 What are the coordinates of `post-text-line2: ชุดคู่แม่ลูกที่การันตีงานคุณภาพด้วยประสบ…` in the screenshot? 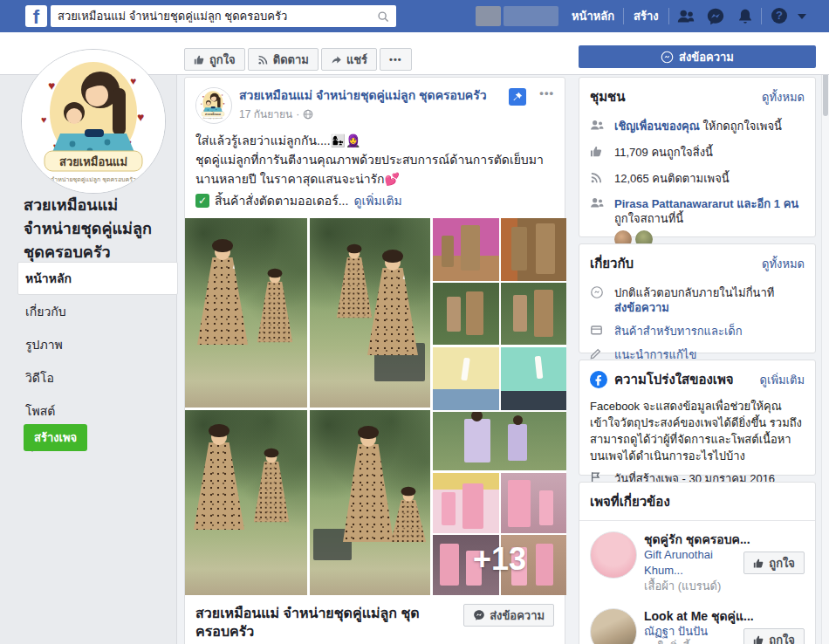 It's located at (375, 169).